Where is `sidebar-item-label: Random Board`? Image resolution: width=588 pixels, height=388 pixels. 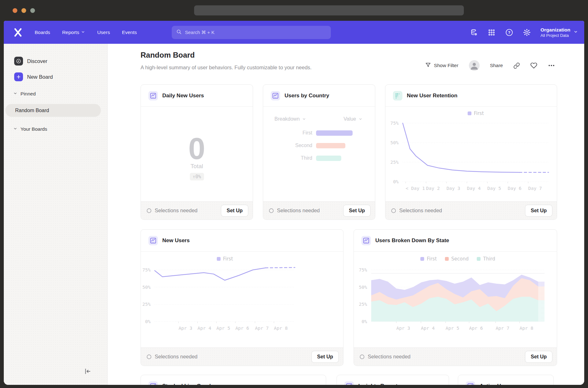
sidebar-item-label: Random Board is located at coordinates (32, 111).